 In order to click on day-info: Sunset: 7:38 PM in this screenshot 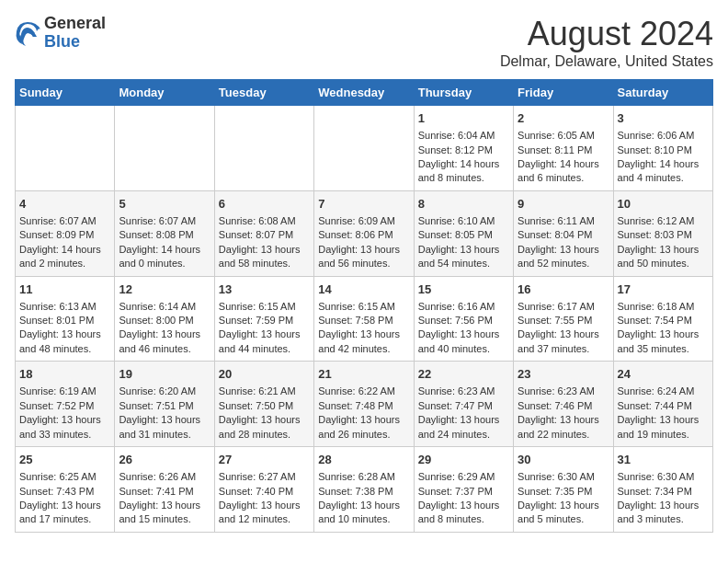, I will do `click(364, 491)`.